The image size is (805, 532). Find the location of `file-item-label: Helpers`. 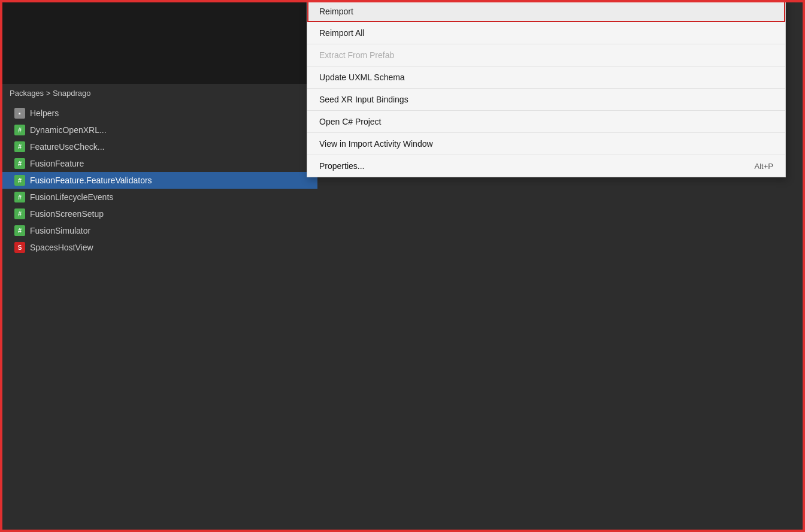

file-item-label: Helpers is located at coordinates (44, 113).